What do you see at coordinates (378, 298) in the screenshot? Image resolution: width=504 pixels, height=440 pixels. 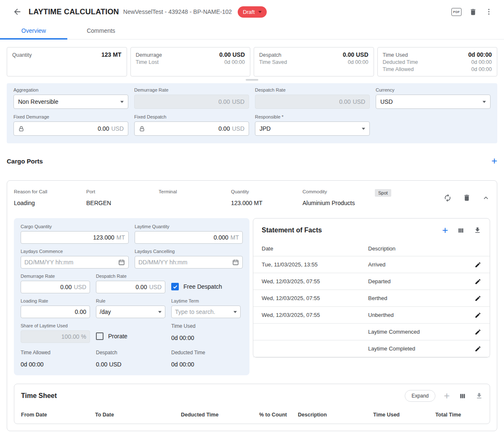 I see `sof-description-cell: Berthed` at bounding box center [378, 298].